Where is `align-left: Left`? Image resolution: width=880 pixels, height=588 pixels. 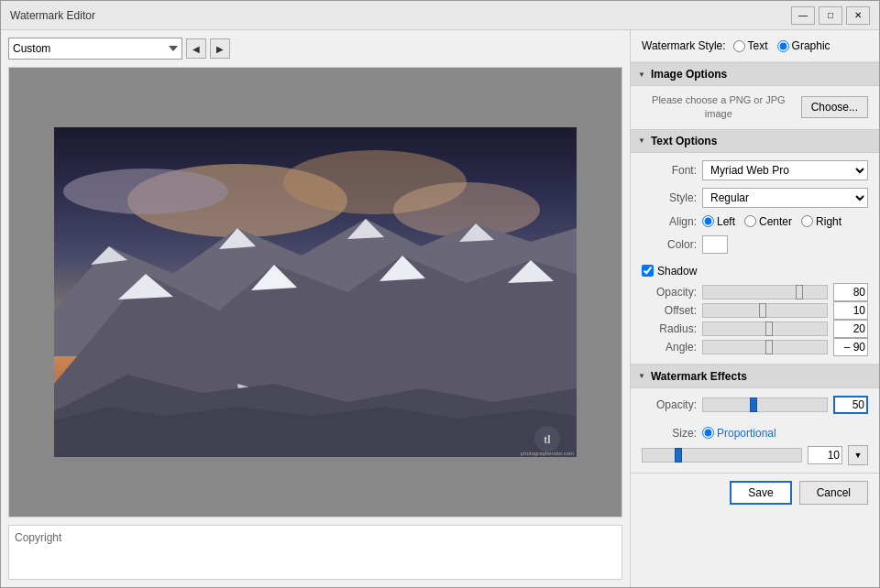
align-left: Left is located at coordinates (719, 222).